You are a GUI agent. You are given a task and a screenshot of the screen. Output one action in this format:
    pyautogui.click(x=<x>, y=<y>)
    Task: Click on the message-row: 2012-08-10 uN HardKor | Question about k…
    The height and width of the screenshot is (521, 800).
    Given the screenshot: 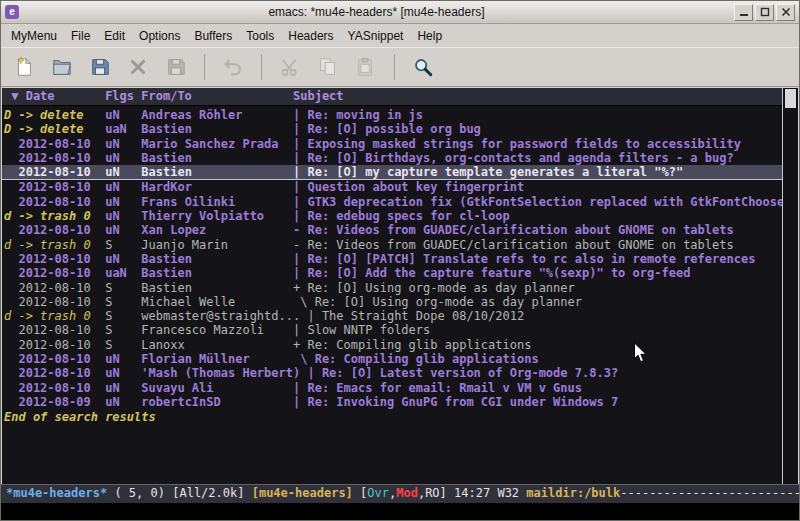 What is the action you would take?
    pyautogui.click(x=393, y=187)
    